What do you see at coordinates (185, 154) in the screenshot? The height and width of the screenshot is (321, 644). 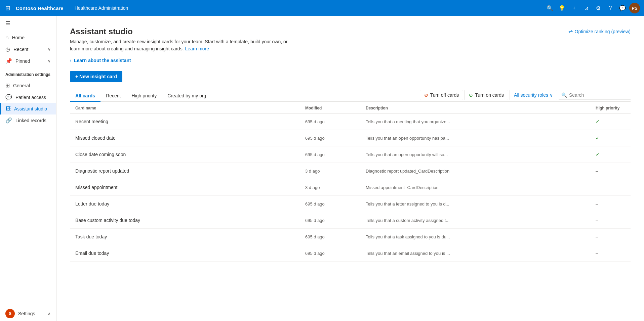 I see `card-name-cell: Close date coming soon` at bounding box center [185, 154].